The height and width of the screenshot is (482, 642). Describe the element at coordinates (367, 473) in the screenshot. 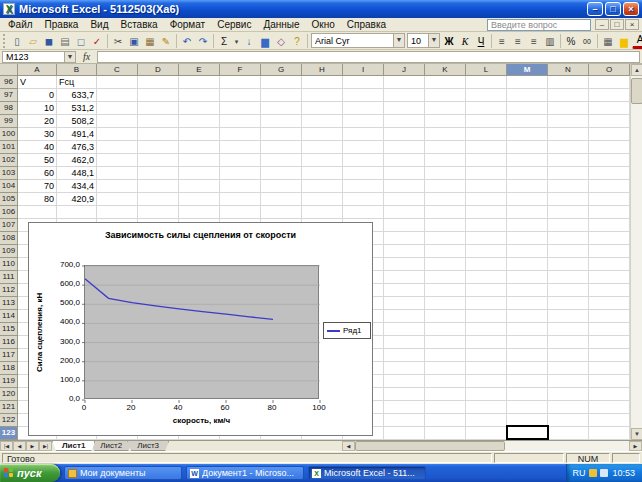

I see `taskbar-task-2: XMicrosoft Excel - 511...` at that location.